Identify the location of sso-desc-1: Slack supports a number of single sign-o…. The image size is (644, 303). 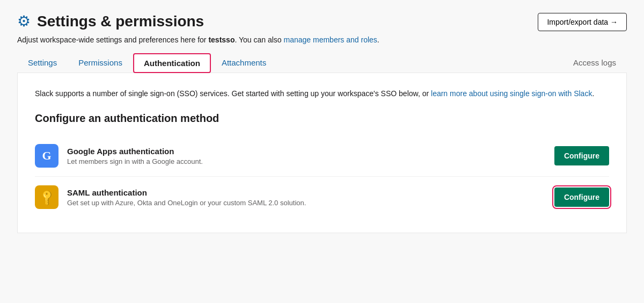
(233, 93).